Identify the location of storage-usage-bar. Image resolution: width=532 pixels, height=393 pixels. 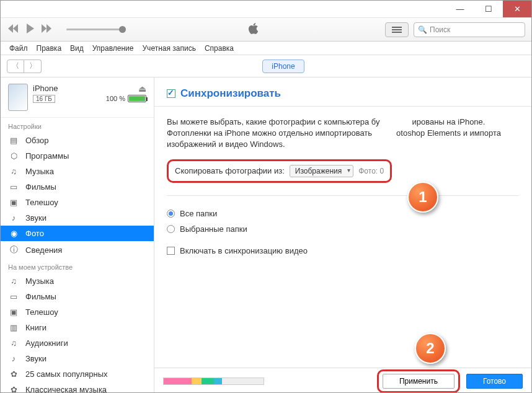
(213, 381).